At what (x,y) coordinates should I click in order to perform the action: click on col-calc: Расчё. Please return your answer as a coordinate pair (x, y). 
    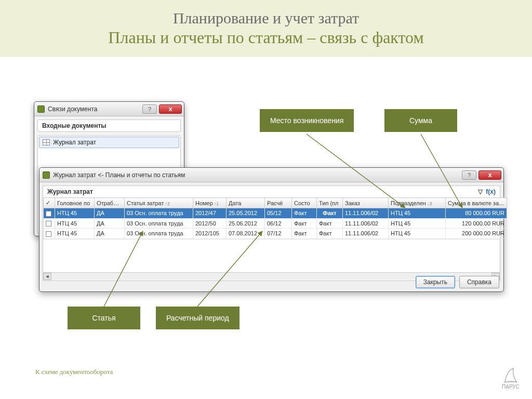
    Looking at the image, I should click on (278, 203).